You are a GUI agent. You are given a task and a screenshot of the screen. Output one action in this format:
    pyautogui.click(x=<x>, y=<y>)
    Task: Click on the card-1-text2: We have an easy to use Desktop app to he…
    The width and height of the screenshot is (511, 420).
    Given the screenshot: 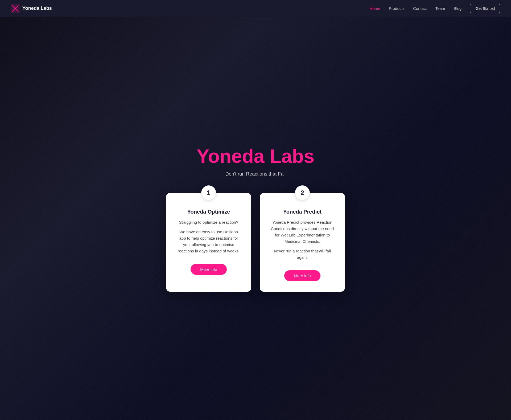 What is the action you would take?
    pyautogui.click(x=209, y=242)
    